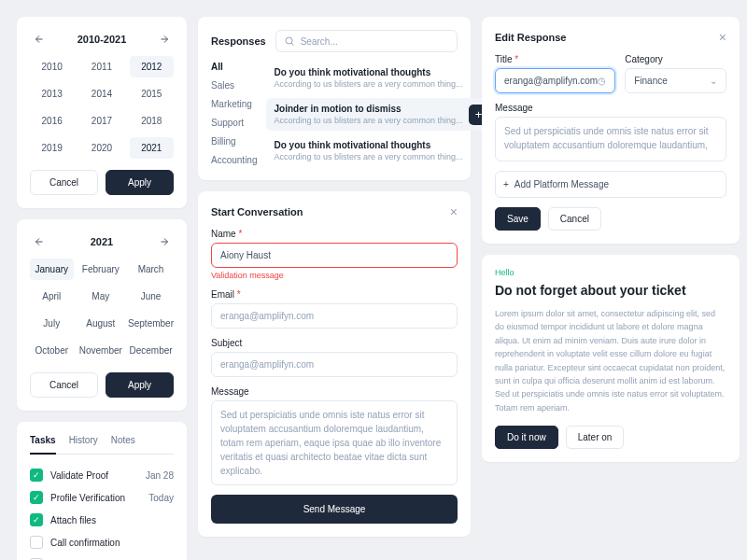  What do you see at coordinates (160, 476) in the screenshot?
I see `task-date: Jan 28` at bounding box center [160, 476].